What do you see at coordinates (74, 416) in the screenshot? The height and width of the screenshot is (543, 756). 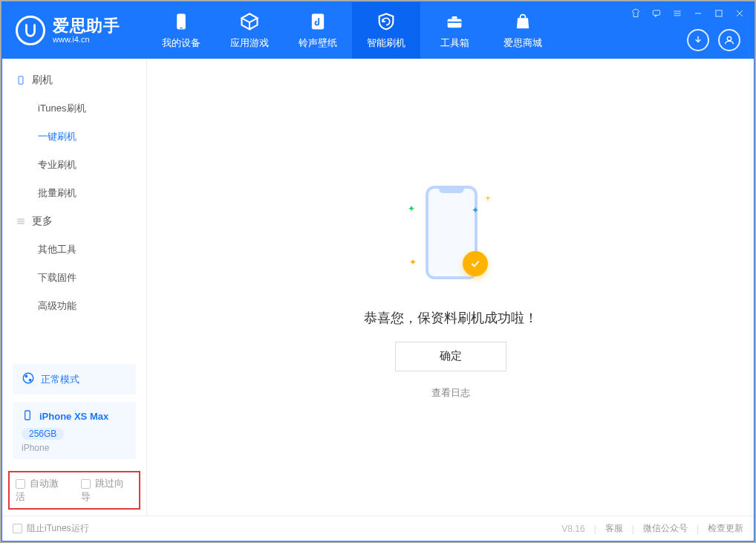 I see `device-name: iPhone XS Max` at bounding box center [74, 416].